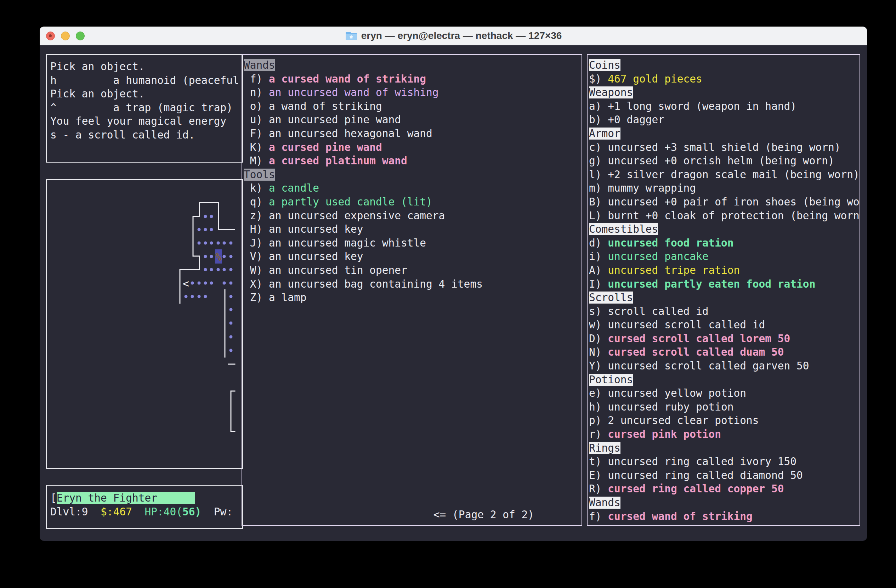  I want to click on menu-item-o: o) a wand of striking, so click(313, 106).